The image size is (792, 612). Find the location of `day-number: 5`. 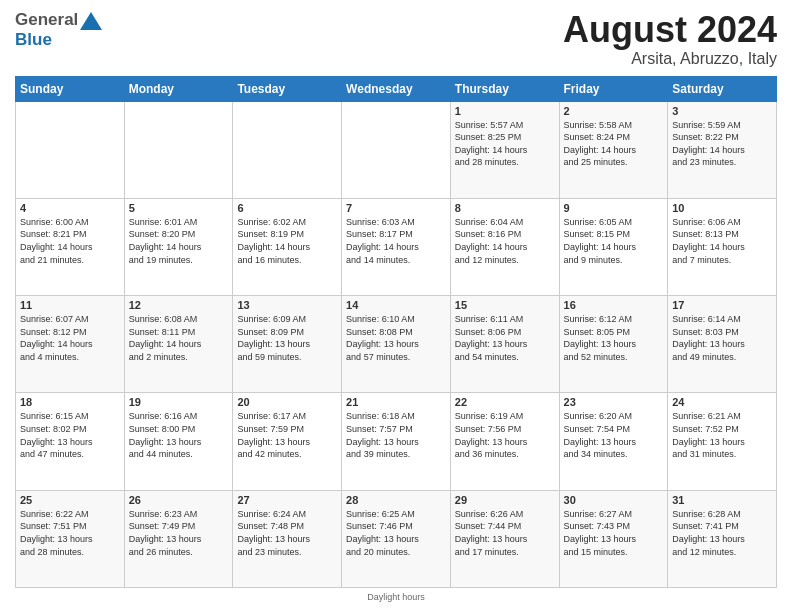

day-number: 5 is located at coordinates (179, 208).